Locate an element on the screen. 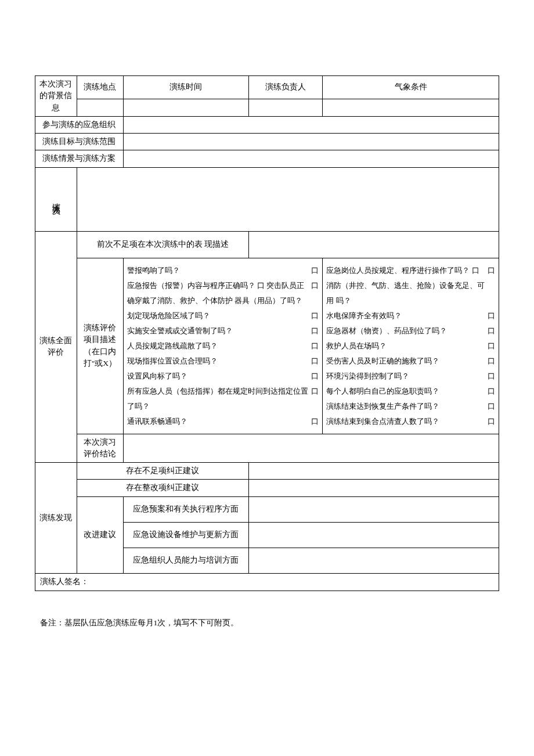 The width and height of the screenshot is (534, 756). aspect3-field is located at coordinates (374, 560).